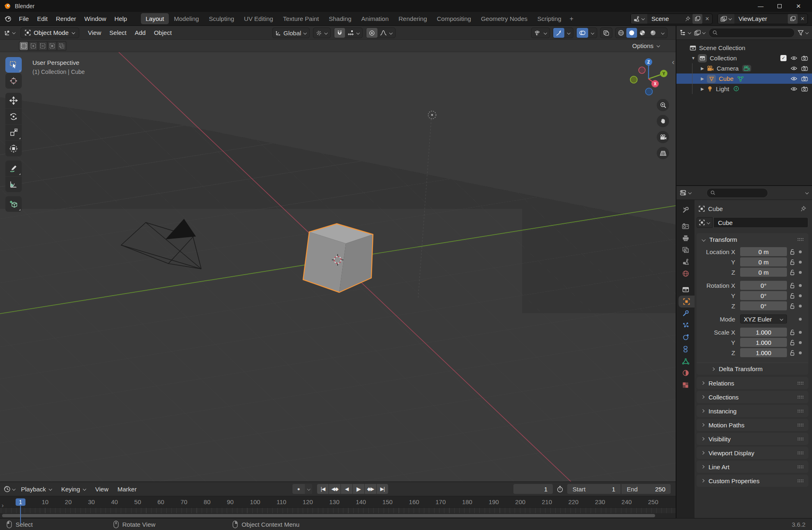  I want to click on jump-to-end-button: ▶|, so click(382, 489).